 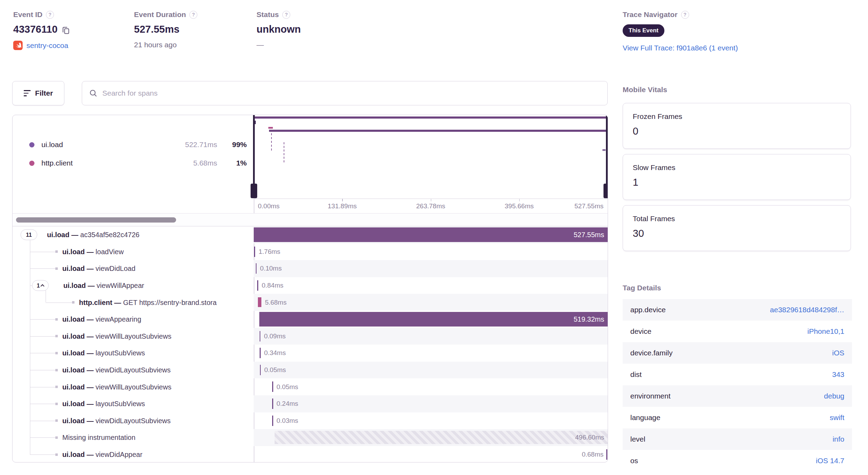 I want to click on axis-tick-mark, so click(x=431, y=200).